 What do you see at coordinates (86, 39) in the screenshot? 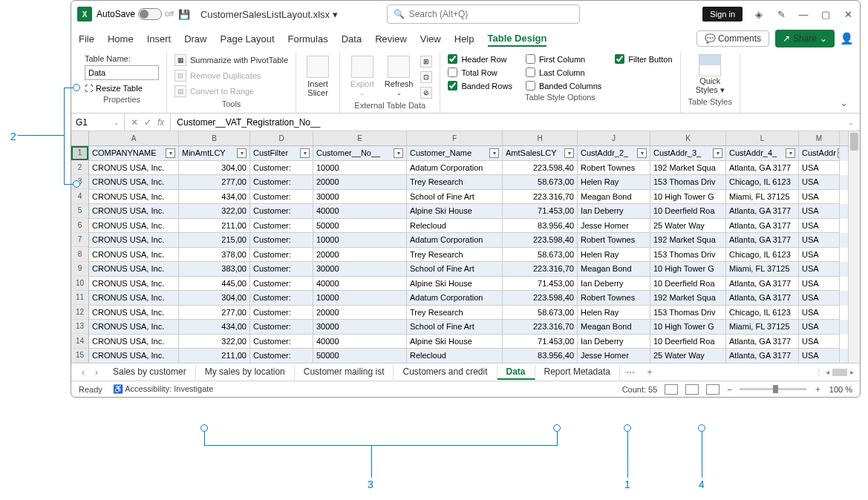
I see `menu-file: File` at bounding box center [86, 39].